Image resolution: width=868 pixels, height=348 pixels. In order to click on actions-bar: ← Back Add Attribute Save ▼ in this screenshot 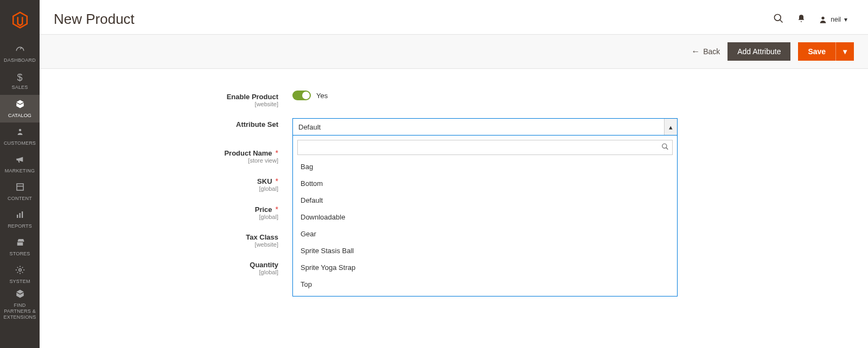, I will do `click(454, 51)`.